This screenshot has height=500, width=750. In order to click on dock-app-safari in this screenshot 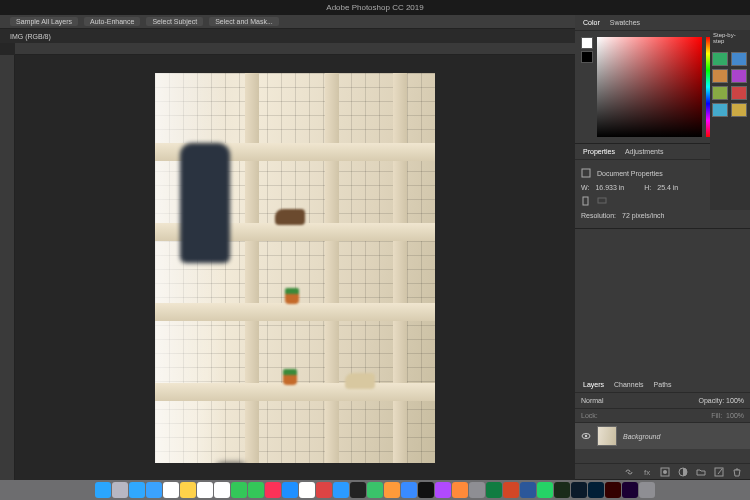, I will do `click(137, 490)`.